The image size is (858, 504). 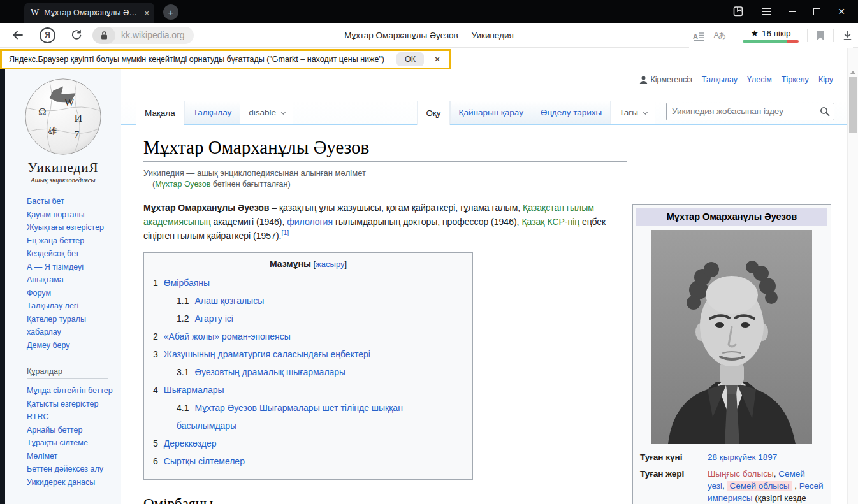 What do you see at coordinates (160, 113) in the screenshot?
I see `tab-article: Мақала` at bounding box center [160, 113].